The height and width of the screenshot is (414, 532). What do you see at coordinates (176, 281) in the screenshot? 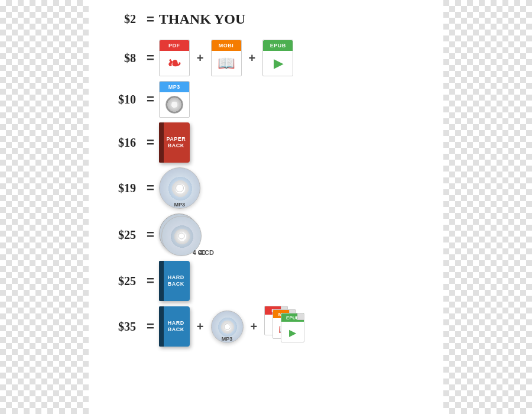
I see `hardback-label: HARD BACK` at bounding box center [176, 281].